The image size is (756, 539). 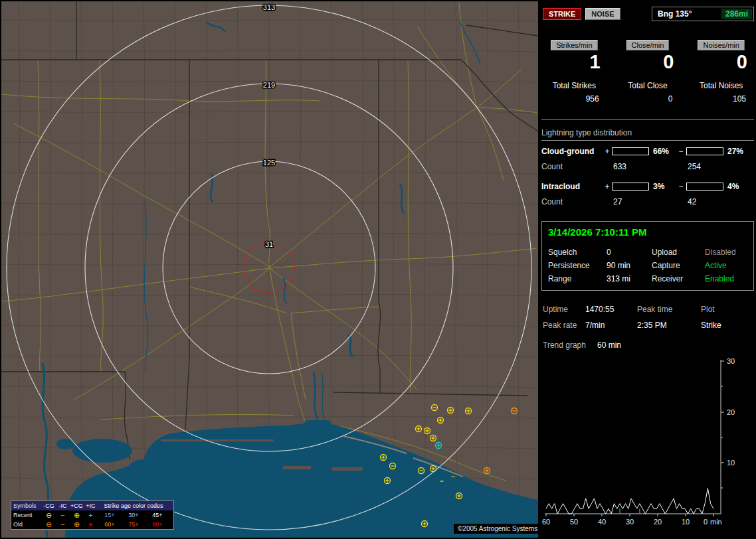 I want to click on range-label-219: 219, so click(x=269, y=85).